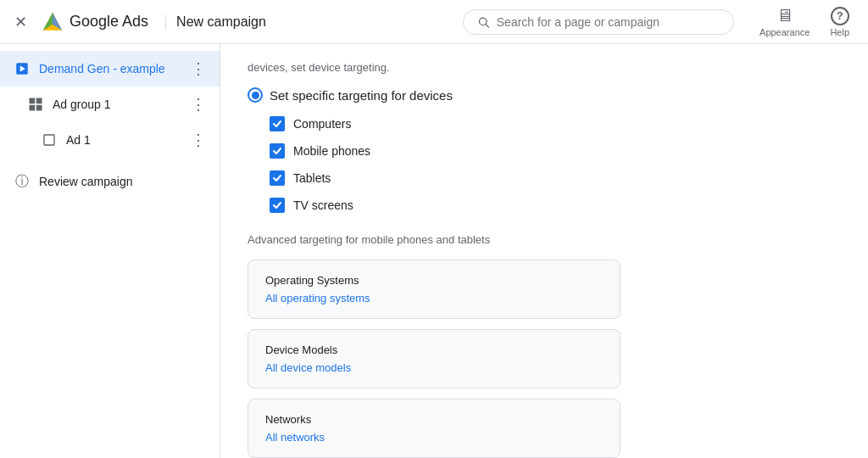  I want to click on operating-systems-link: All operating systems, so click(434, 299).